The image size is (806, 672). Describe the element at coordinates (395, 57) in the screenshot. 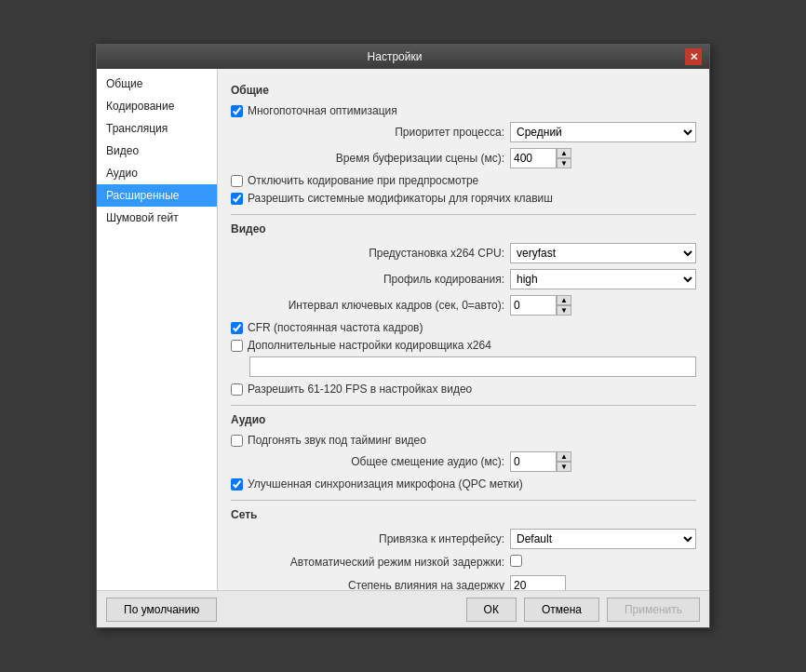

I see `dialog-title: Настройки` at that location.